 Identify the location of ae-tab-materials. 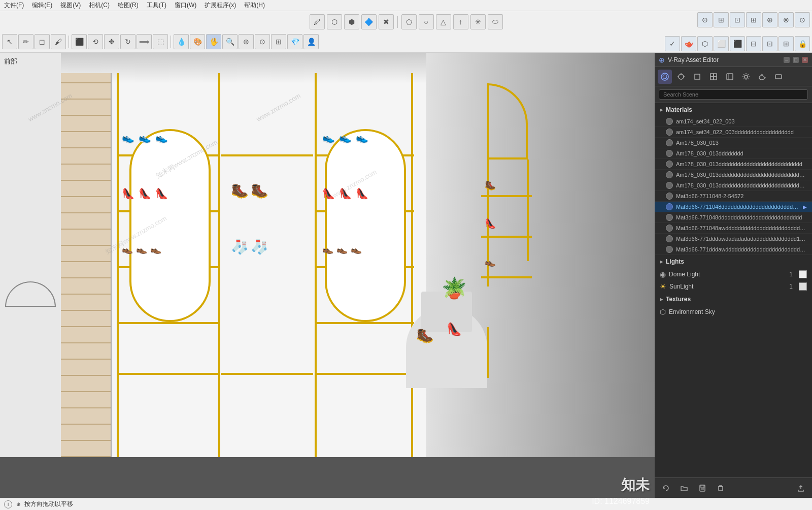
(665, 77).